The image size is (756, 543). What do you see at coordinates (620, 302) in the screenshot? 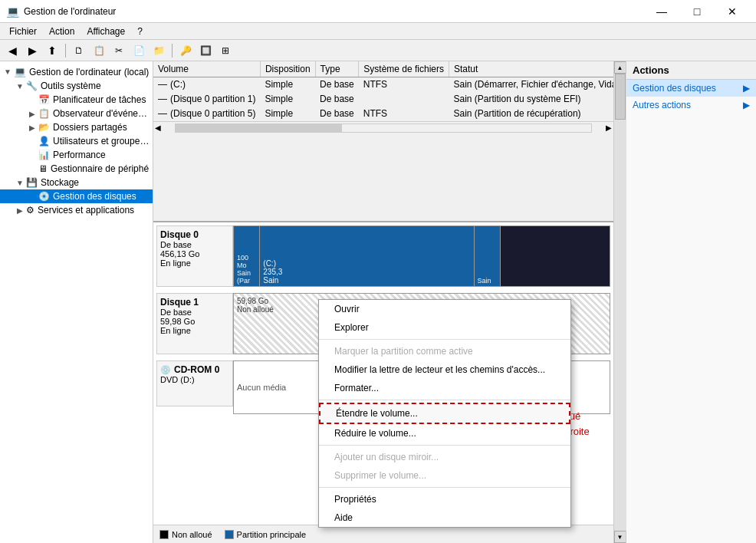
I see `v-scrollbar: ▲ ▼` at bounding box center [620, 302].